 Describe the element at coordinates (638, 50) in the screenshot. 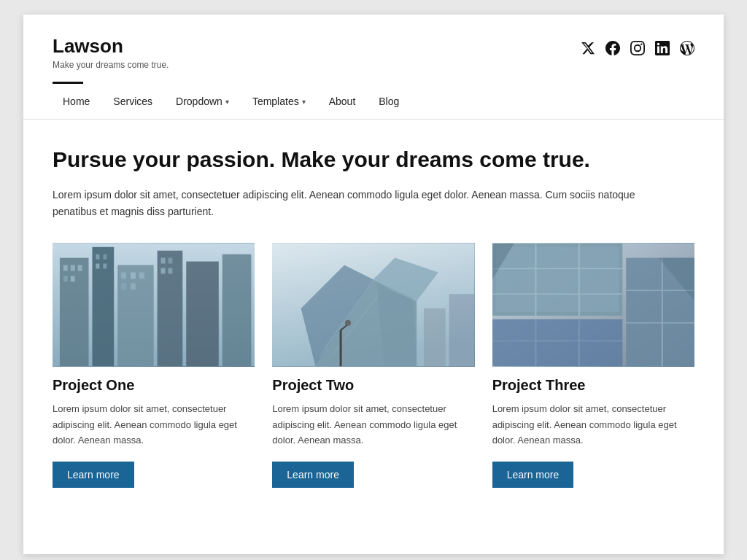

I see `instagram-icon` at that location.